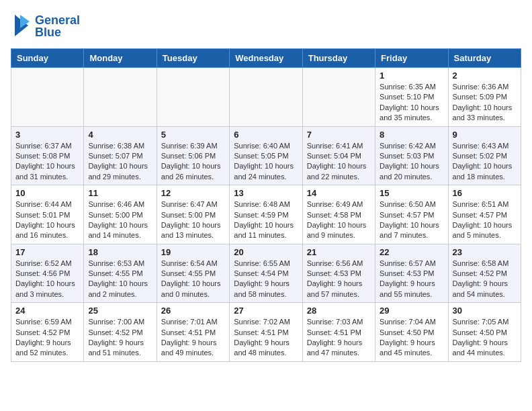 This screenshot has height=411, width=532. What do you see at coordinates (266, 253) in the screenshot?
I see `day-number: 20` at bounding box center [266, 253].